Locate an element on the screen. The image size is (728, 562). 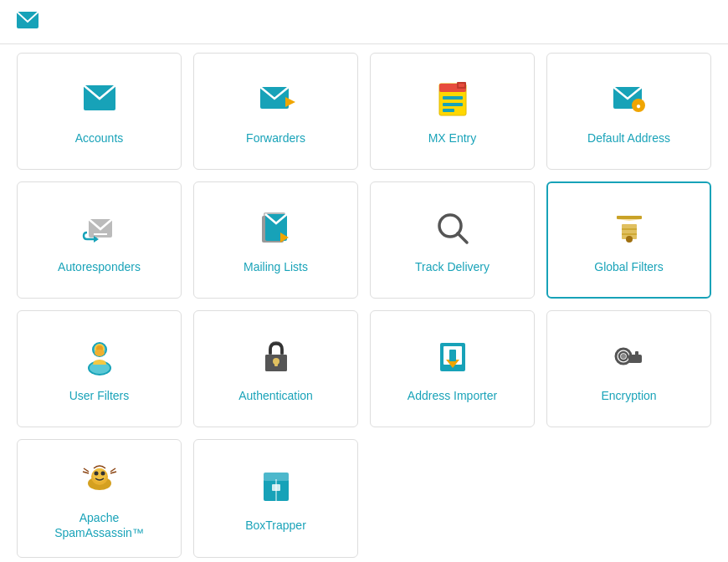
card-track-delivery: Track Delivery is located at coordinates (452, 240).